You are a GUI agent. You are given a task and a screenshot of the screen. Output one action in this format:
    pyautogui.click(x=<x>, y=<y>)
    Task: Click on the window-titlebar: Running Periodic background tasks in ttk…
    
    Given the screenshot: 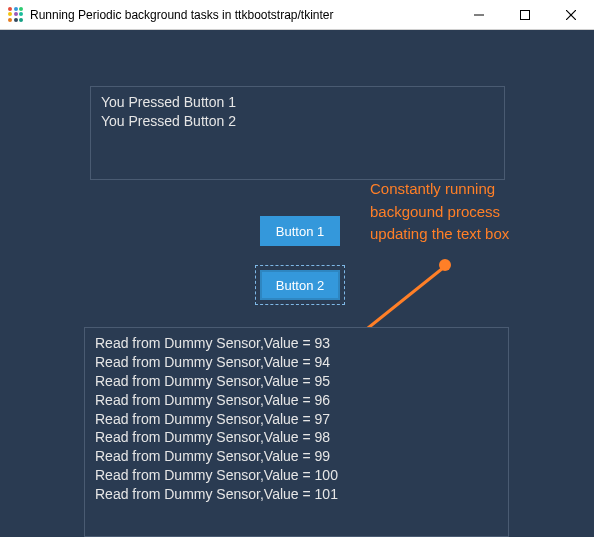 What is the action you would take?
    pyautogui.click(x=297, y=15)
    